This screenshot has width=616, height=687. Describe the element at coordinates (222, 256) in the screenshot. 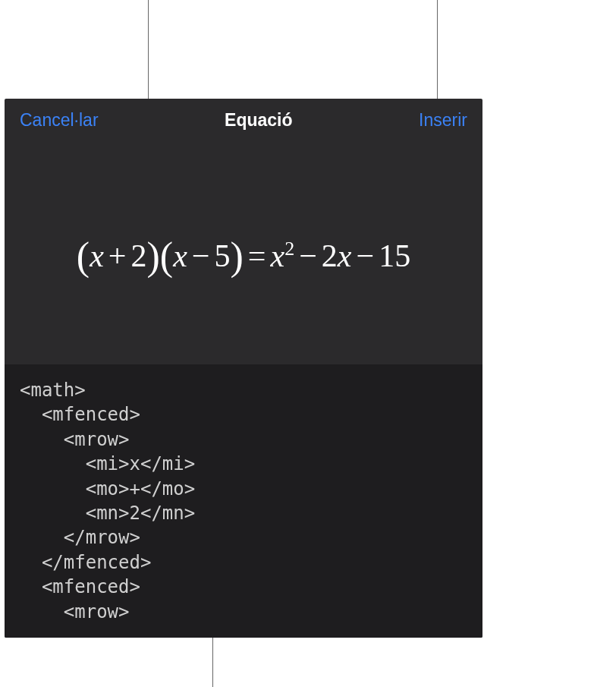

I see `eq-num: 5` at that location.